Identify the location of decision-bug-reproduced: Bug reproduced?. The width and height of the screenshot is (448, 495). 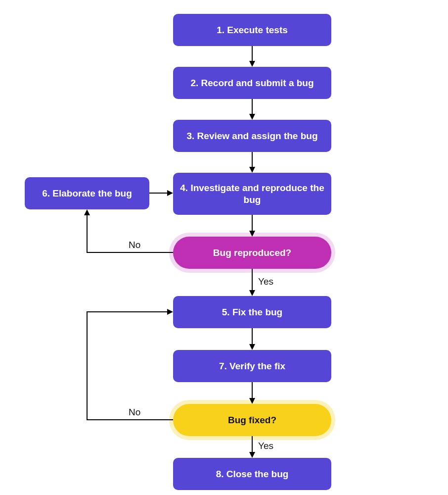
(252, 252).